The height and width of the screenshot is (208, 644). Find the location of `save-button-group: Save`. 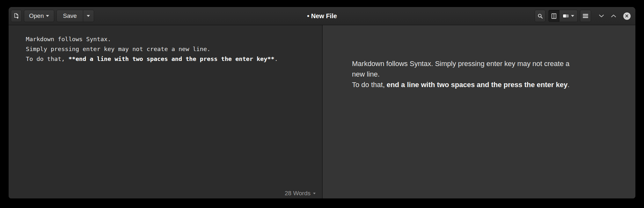

save-button-group: Save is located at coordinates (75, 16).